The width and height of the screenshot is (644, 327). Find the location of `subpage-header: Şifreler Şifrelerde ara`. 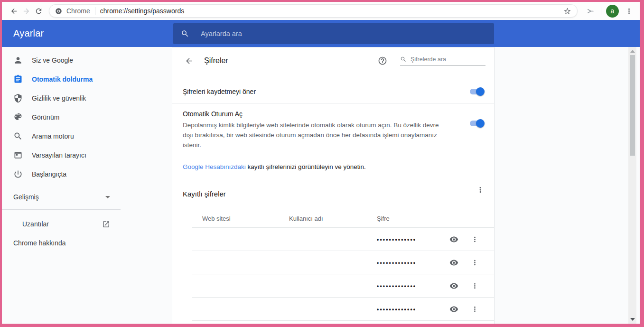

subpage-header: Şifreler Şifrelerde ara is located at coordinates (333, 61).